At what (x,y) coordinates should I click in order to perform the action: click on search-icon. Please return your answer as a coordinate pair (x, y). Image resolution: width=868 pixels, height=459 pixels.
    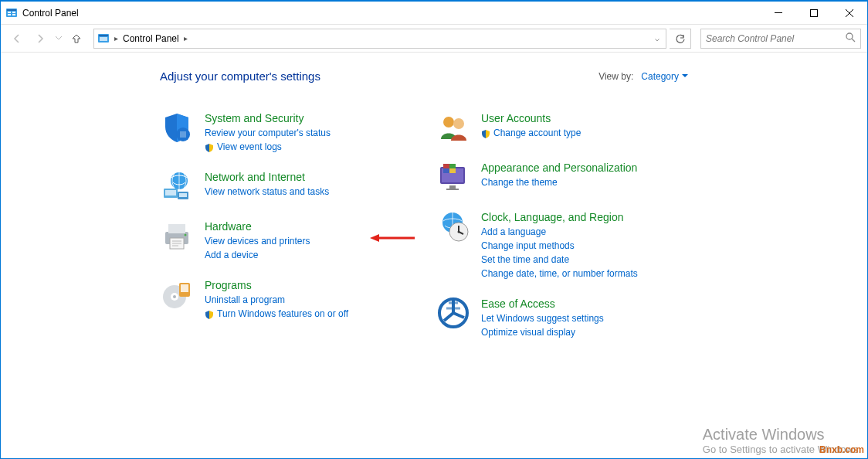
    Looking at the image, I should click on (850, 39).